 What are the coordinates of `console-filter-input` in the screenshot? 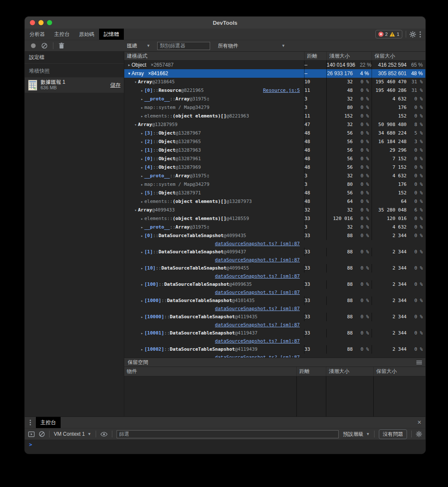 It's located at (228, 434).